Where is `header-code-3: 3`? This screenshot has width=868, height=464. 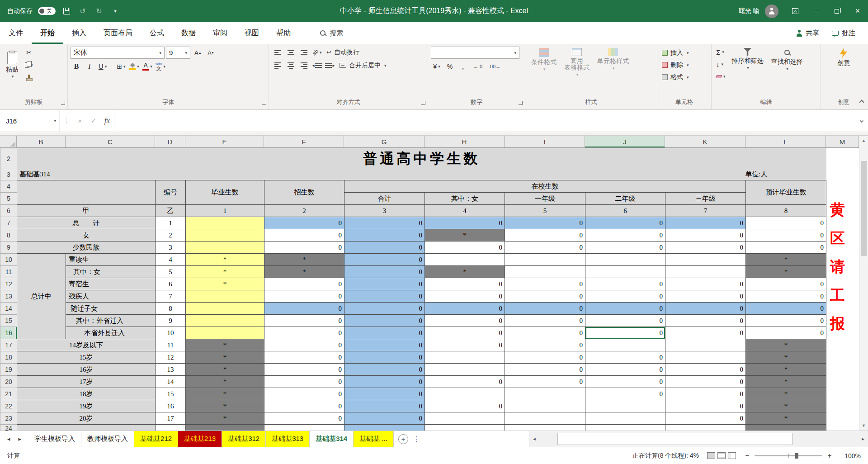 header-code-3: 3 is located at coordinates (385, 211).